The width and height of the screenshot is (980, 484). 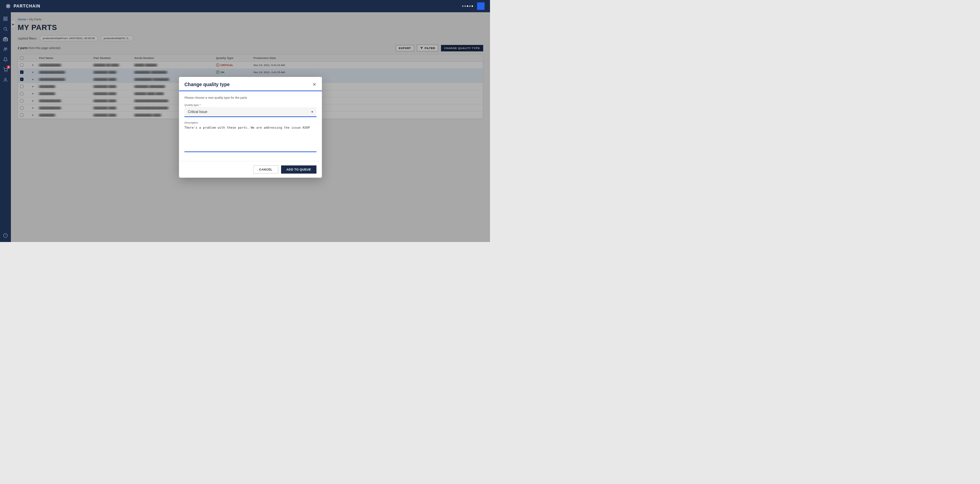 What do you see at coordinates (27, 6) in the screenshot?
I see `app-title: PARTCHAIN` at bounding box center [27, 6].